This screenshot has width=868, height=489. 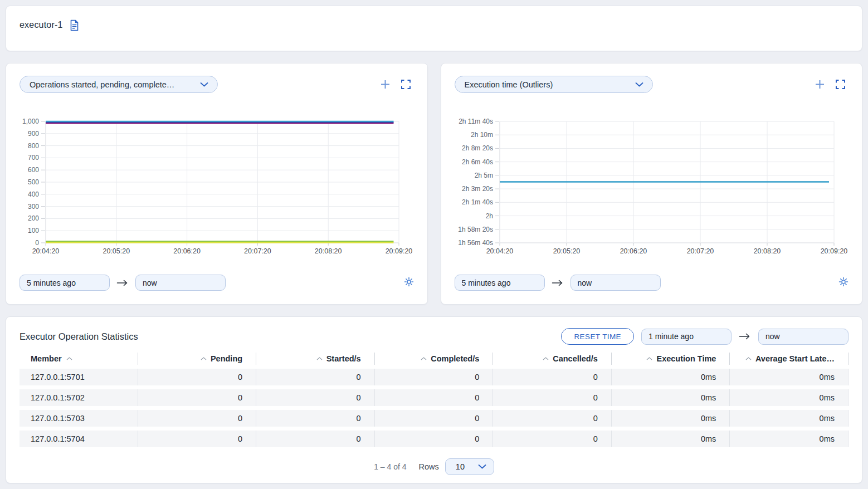 I want to click on svg-text: 2h 10m, so click(x=481, y=135).